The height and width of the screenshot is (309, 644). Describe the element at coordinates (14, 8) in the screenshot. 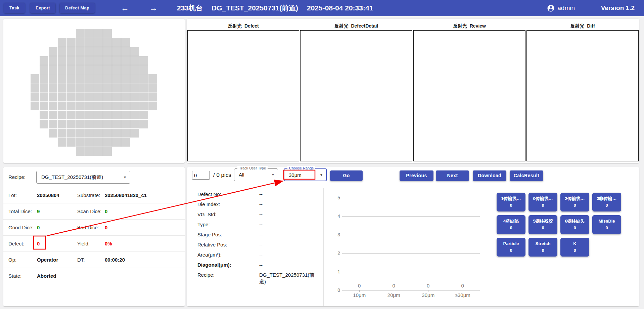

I see `task-button: Task` at that location.